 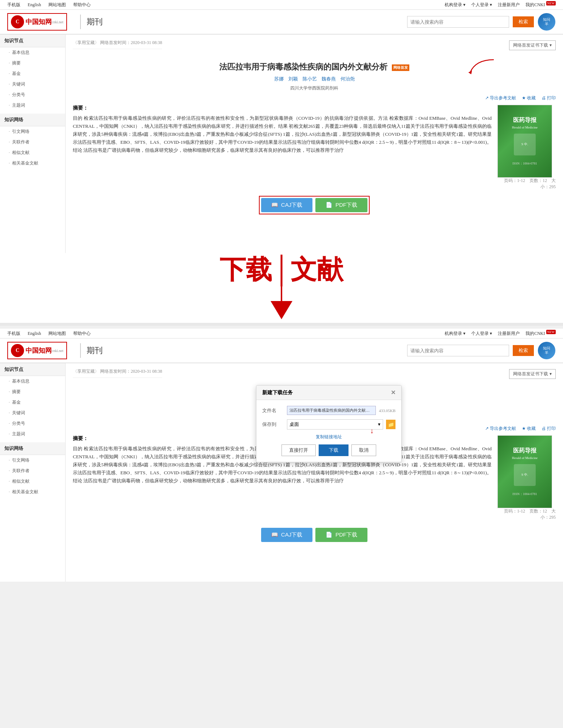 What do you see at coordinates (548, 429) in the screenshot?
I see `print-link-2: 🖨 打印` at bounding box center [548, 429].